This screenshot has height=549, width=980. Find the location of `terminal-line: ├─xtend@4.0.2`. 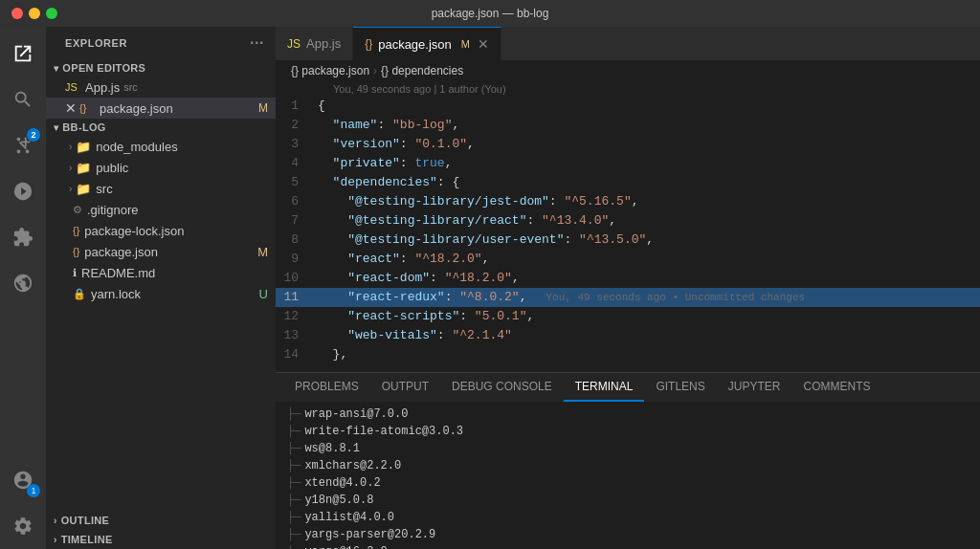

terminal-line: ├─xtend@4.0.2 is located at coordinates (628, 483).